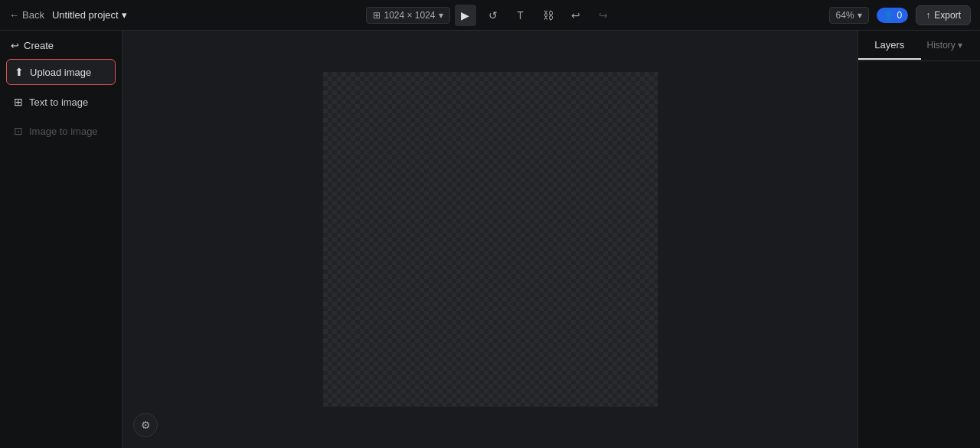  Describe the element at coordinates (942, 45) in the screenshot. I see `history-tab-label: History` at that location.